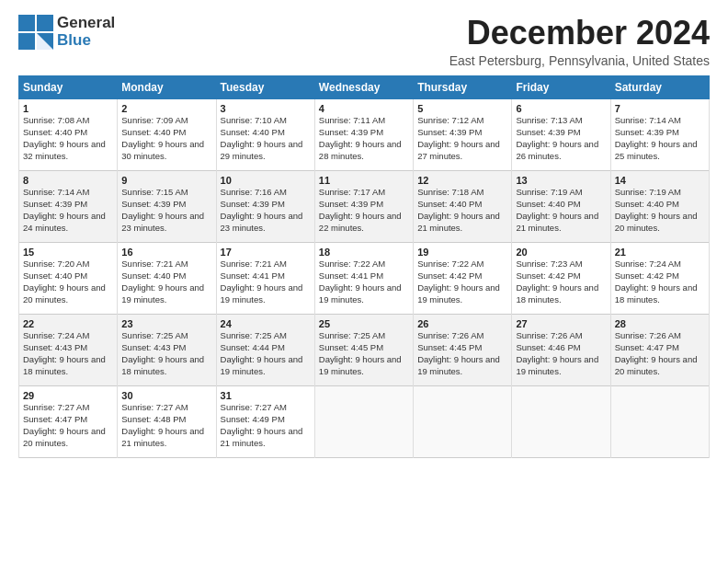 The width and height of the screenshot is (728, 563). Describe the element at coordinates (68, 278) in the screenshot. I see `day-cell: 15Sunrise: 7:20 AMSunset: 4:40 PMDayligh…` at that location.